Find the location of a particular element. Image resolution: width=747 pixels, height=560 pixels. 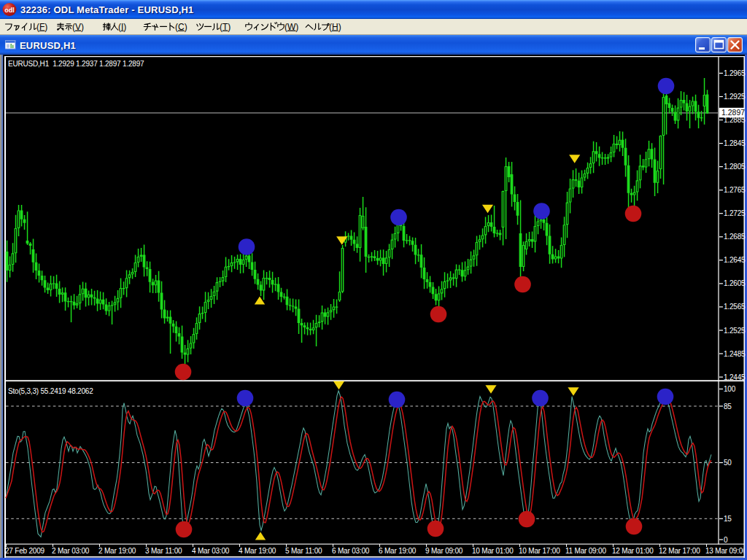

svg-text: (I) is located at coordinates (123, 27).